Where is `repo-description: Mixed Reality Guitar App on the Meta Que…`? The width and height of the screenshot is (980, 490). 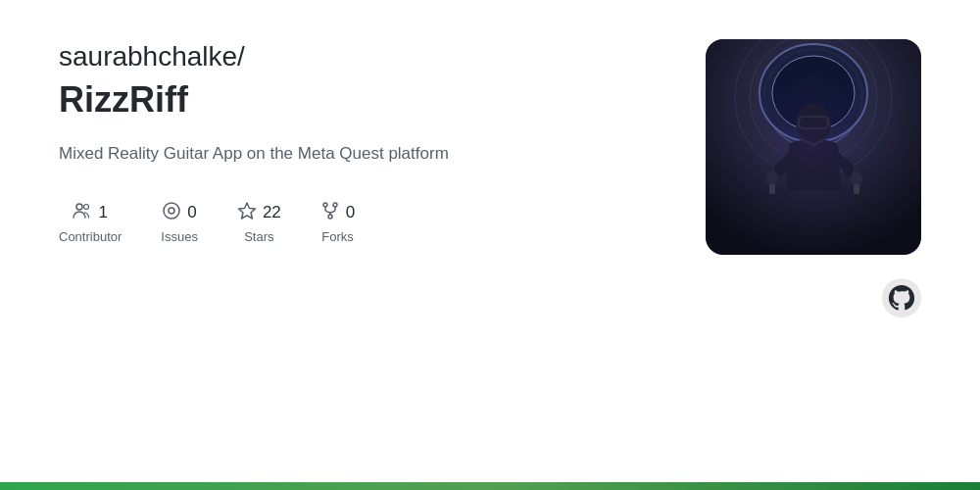 repo-description: Mixed Reality Guitar App on the Meta Que… is located at coordinates (294, 154).